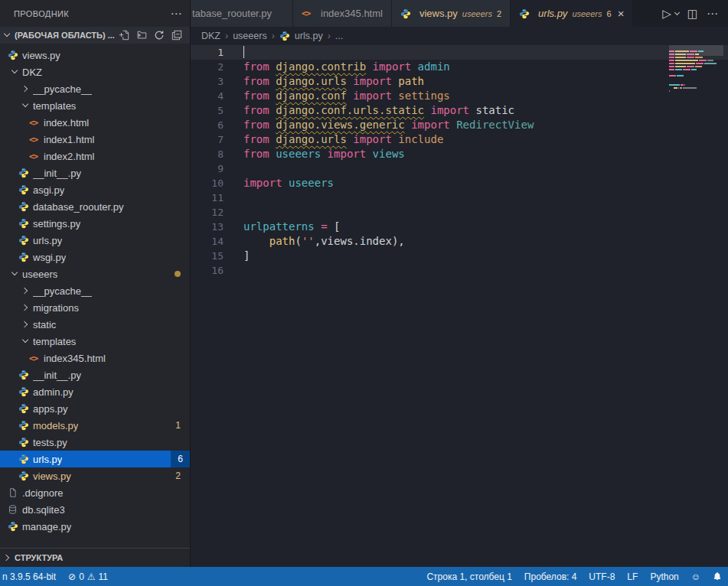  Describe the element at coordinates (250, 36) in the screenshot. I see `breadcrumb-item-useeers: useeers` at that location.